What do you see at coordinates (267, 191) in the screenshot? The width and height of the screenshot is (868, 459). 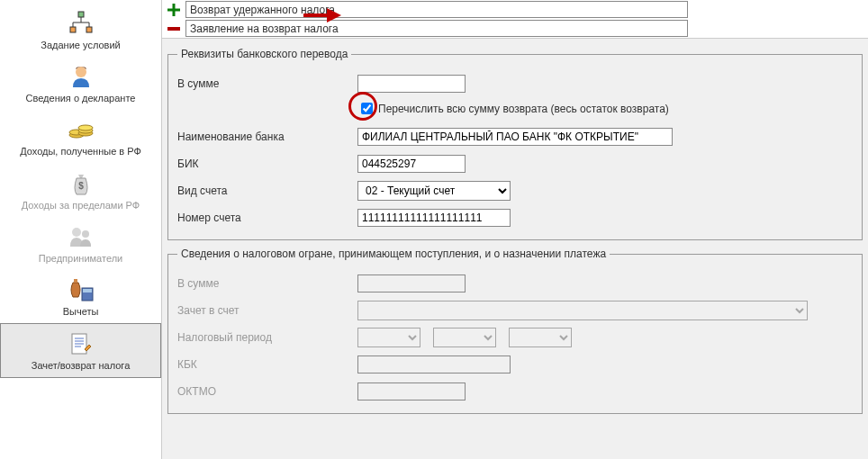 I see `account-type-label: Вид счета` at bounding box center [267, 191].